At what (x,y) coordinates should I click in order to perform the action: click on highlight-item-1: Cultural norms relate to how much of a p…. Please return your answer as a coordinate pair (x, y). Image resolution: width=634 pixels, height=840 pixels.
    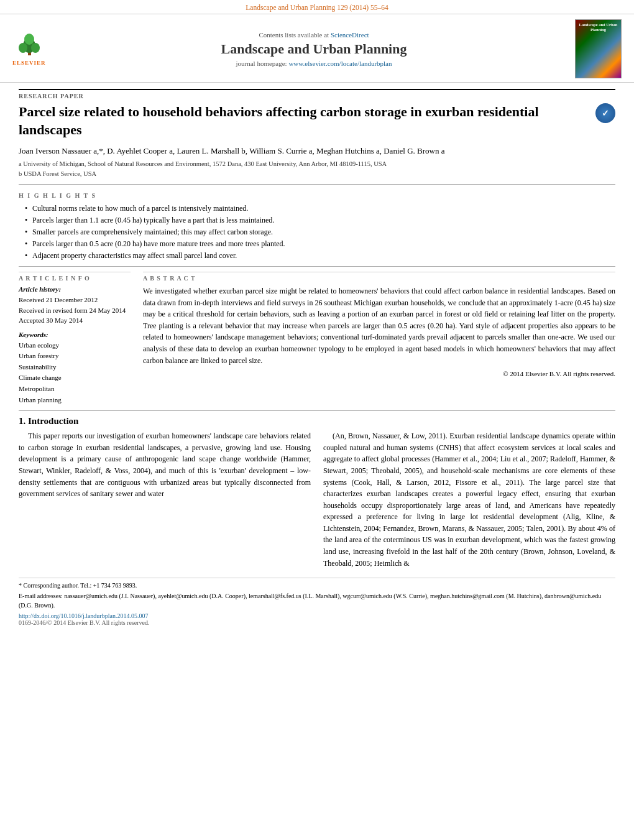
    Looking at the image, I should click on (320, 208).